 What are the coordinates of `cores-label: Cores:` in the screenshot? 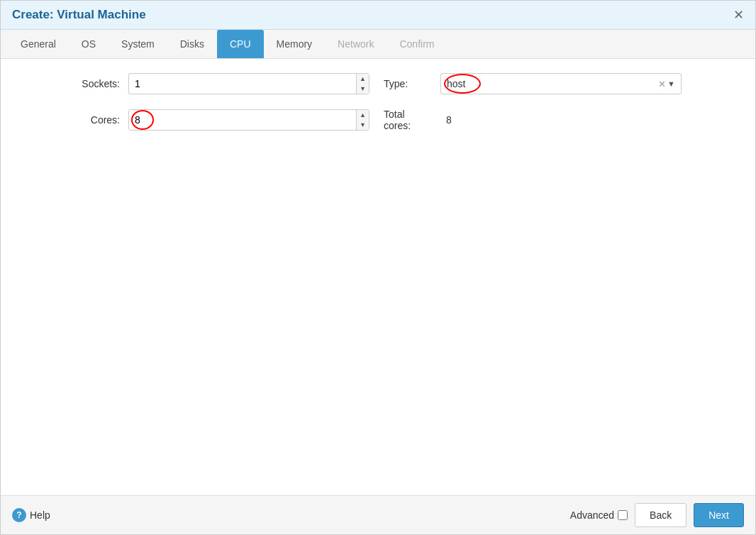 It's located at (72, 120).